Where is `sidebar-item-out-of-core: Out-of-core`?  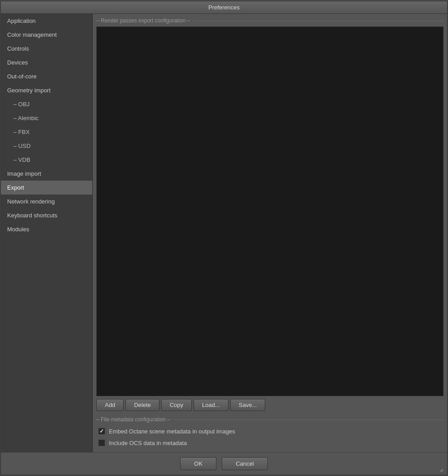 sidebar-item-out-of-core: Out-of-core is located at coordinates (47, 76).